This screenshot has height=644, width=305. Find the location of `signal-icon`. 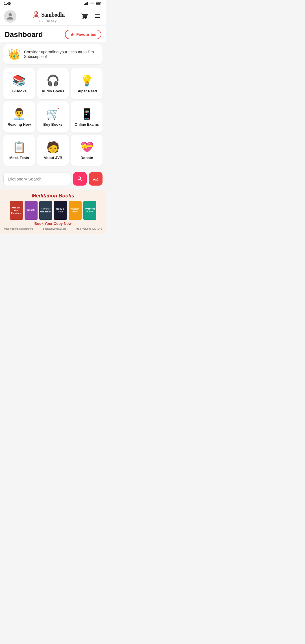

signal-icon is located at coordinates (86, 4).